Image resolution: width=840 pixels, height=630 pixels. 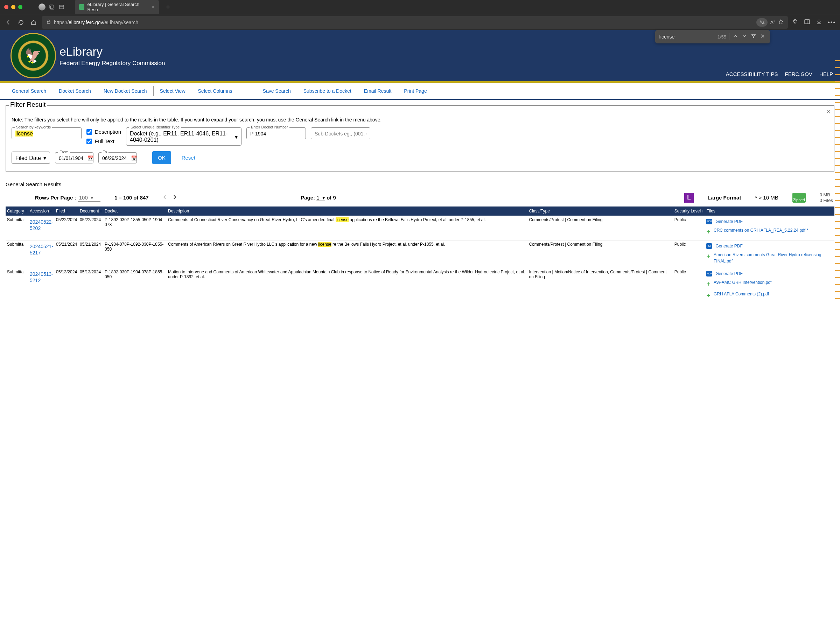 What do you see at coordinates (188, 158) in the screenshot?
I see `reset-button: Reset` at bounding box center [188, 158].